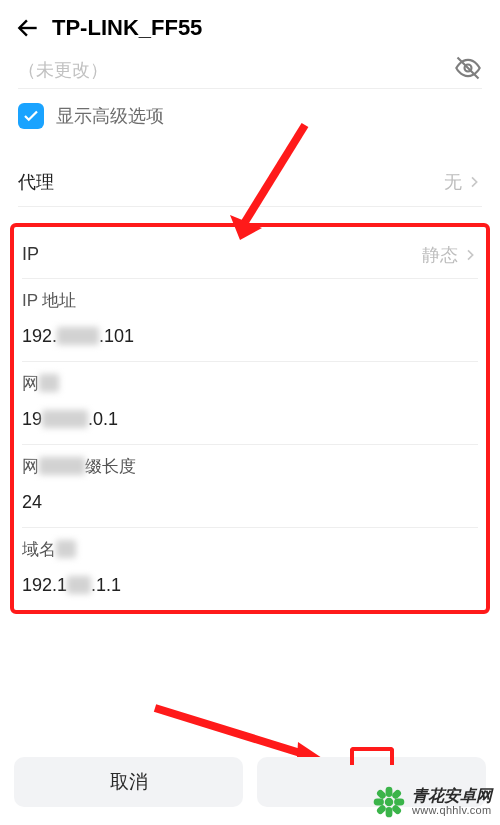 The image size is (500, 825). I want to click on cancel-button: 取消, so click(128, 782).